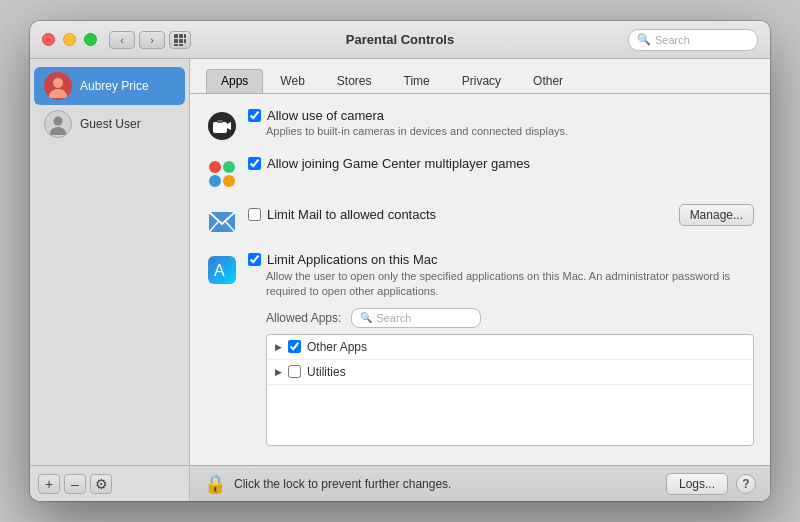 The height and width of the screenshot is (522, 800). I want to click on sidebar-item-aubrey: Aubrey Price, so click(110, 86).